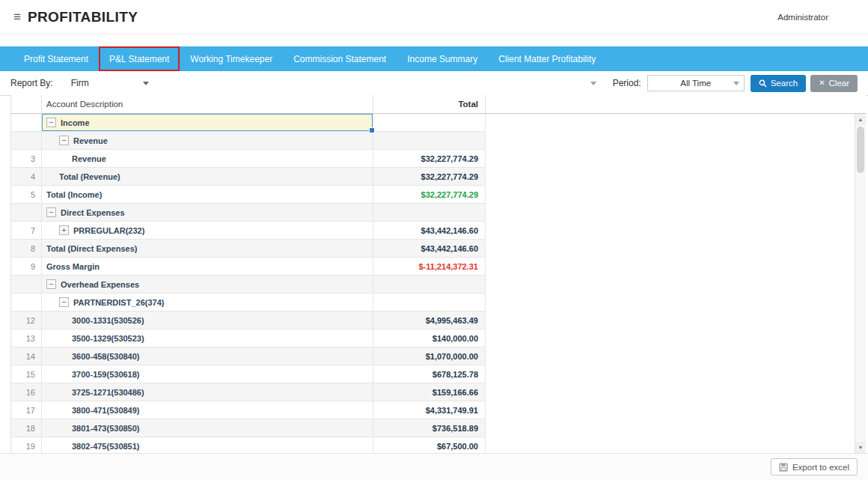 Image resolution: width=868 pixels, height=480 pixels. Describe the element at coordinates (208, 392) in the screenshot. I see `account-description-cell: 3725-1271(530486)` at that location.